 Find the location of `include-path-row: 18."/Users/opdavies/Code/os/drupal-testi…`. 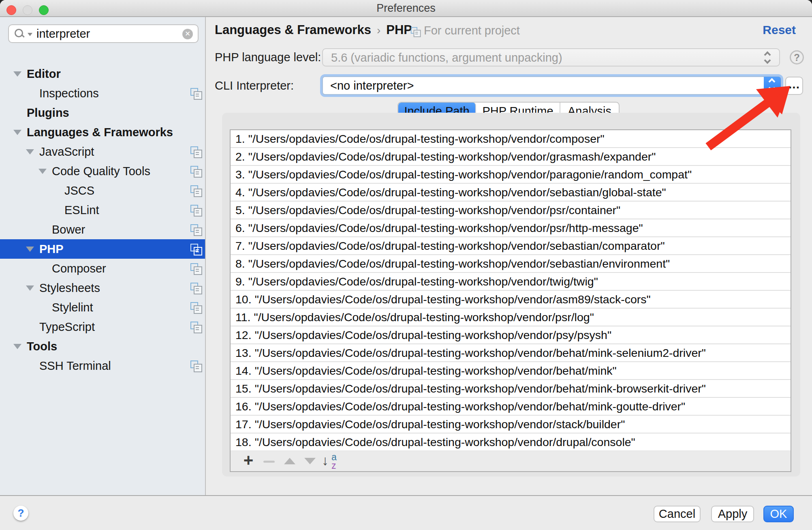

include-path-row: 18."/Users/opdavies/Code/os/drupal-testi… is located at coordinates (511, 442).